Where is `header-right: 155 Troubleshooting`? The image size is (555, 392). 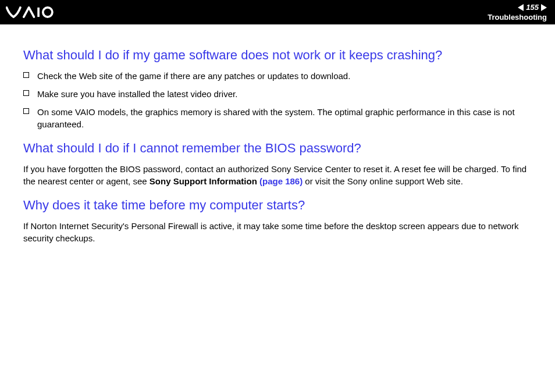 header-right: 155 Troubleshooting is located at coordinates (518, 12).